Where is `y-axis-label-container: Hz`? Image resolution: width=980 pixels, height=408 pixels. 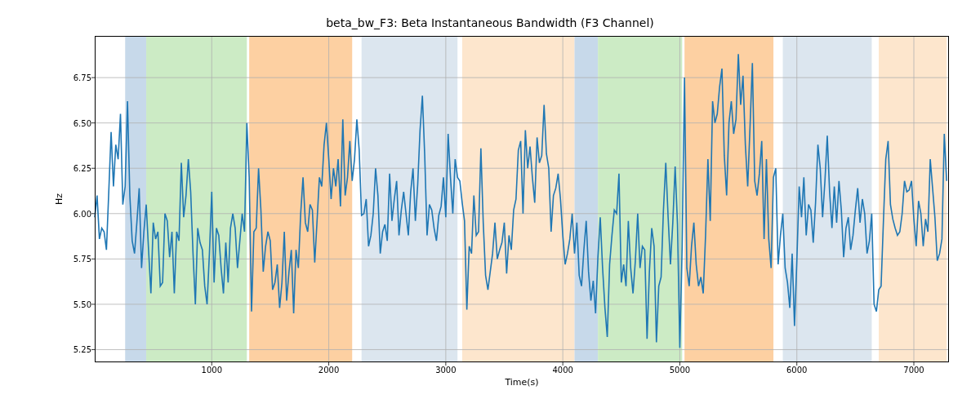 y-axis-label-container: Hz is located at coordinates (65, 199).